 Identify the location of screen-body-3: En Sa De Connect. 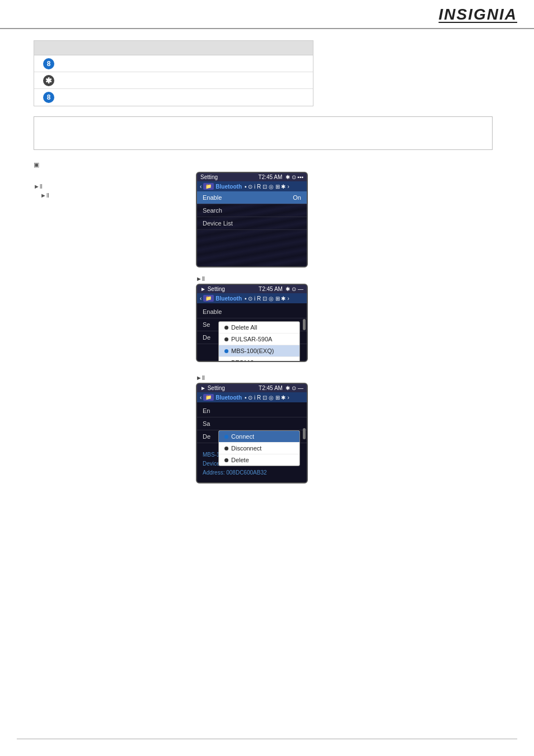
(252, 442).